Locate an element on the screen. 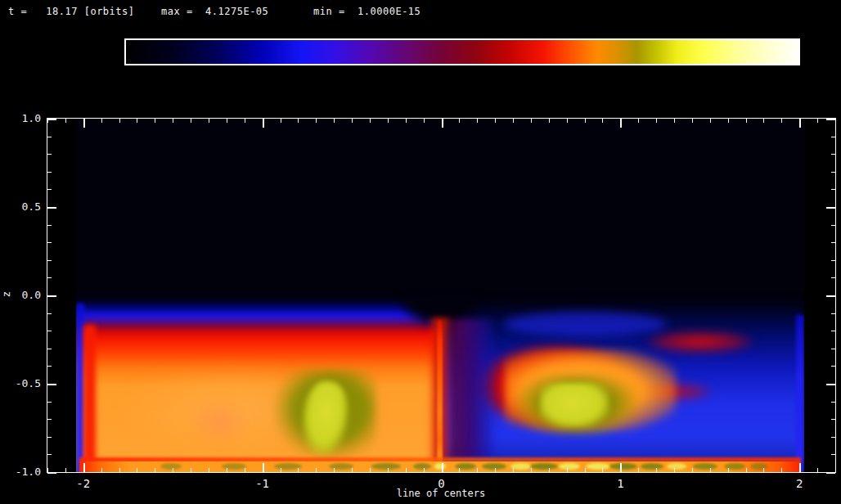 The width and height of the screenshot is (841, 504). x-tick-label: 1 is located at coordinates (620, 484).